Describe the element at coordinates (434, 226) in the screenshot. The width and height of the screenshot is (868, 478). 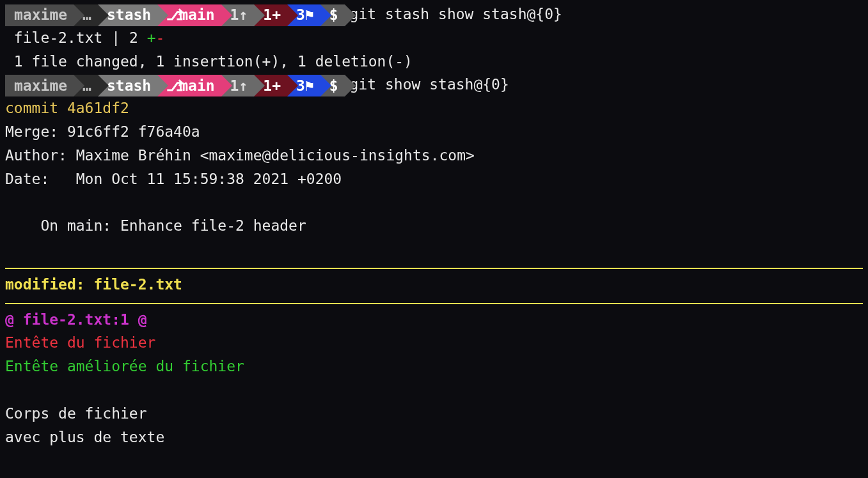
I see `commit-message: On main: Enhance file-2 header` at that location.